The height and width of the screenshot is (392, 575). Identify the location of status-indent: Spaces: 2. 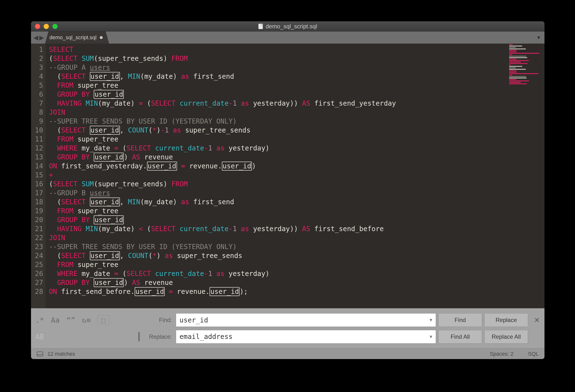
(502, 354).